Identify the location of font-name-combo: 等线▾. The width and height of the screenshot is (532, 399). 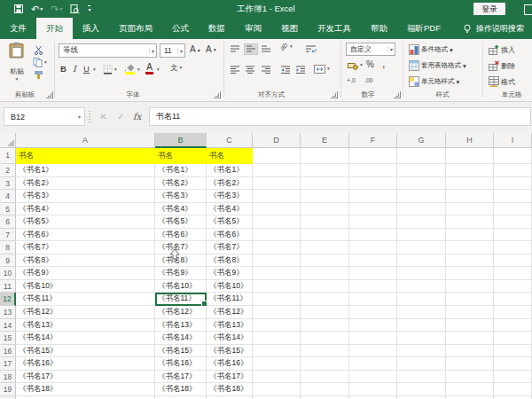
(108, 51).